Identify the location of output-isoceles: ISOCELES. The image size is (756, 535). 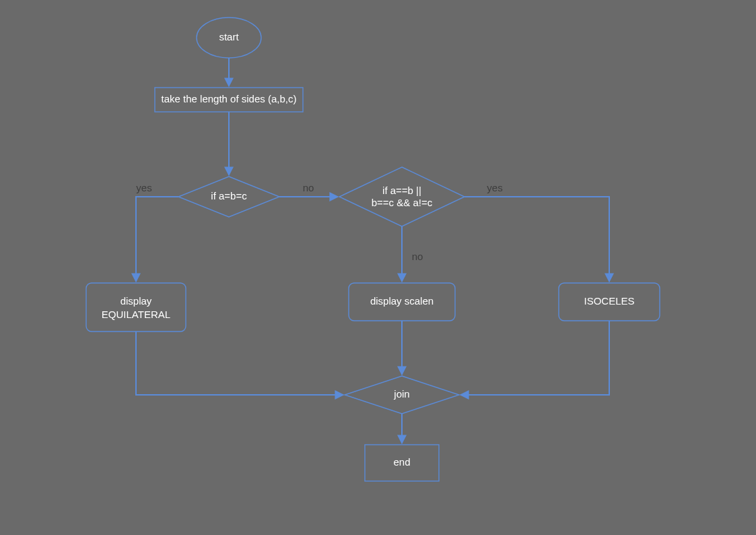
(609, 302).